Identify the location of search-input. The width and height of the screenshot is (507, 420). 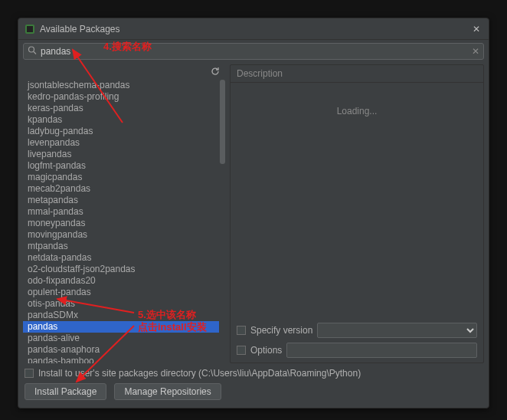
(254, 51).